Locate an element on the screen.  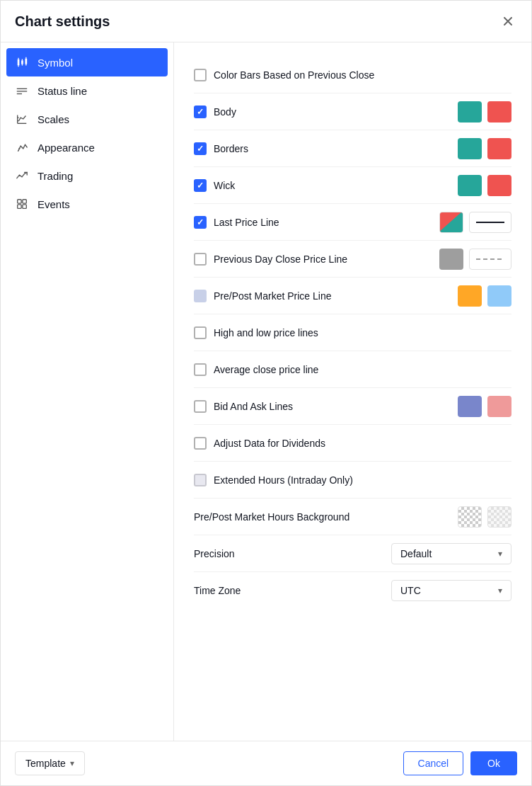
dialog-header: Chart settings is located at coordinates (266, 21).